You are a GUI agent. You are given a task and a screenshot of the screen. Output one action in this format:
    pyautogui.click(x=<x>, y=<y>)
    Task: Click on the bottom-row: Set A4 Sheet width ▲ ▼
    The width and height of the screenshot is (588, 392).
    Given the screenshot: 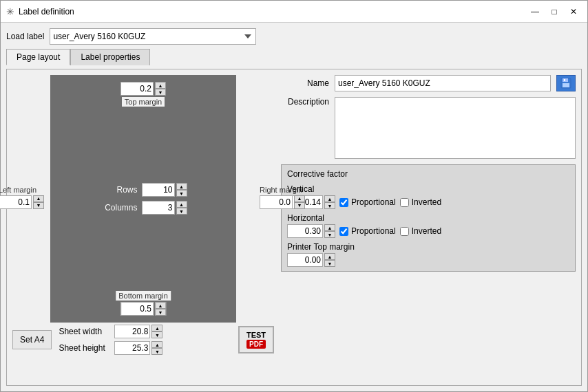 What is the action you would take?
    pyautogui.click(x=143, y=338)
    